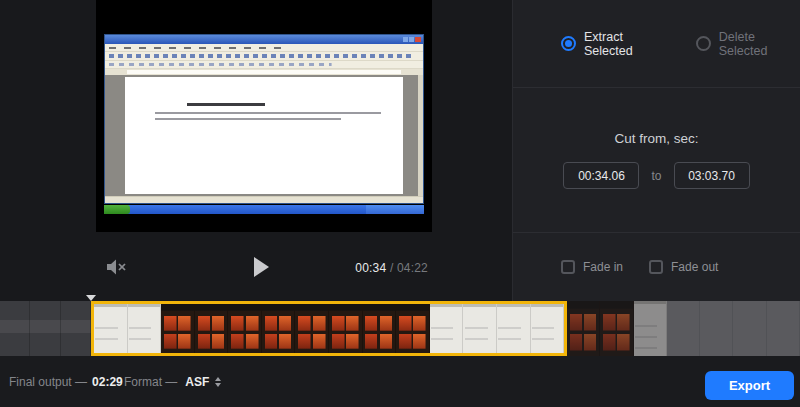 The image size is (800, 407). Describe the element at coordinates (568, 44) in the screenshot. I see `radio-on-icon` at that location.